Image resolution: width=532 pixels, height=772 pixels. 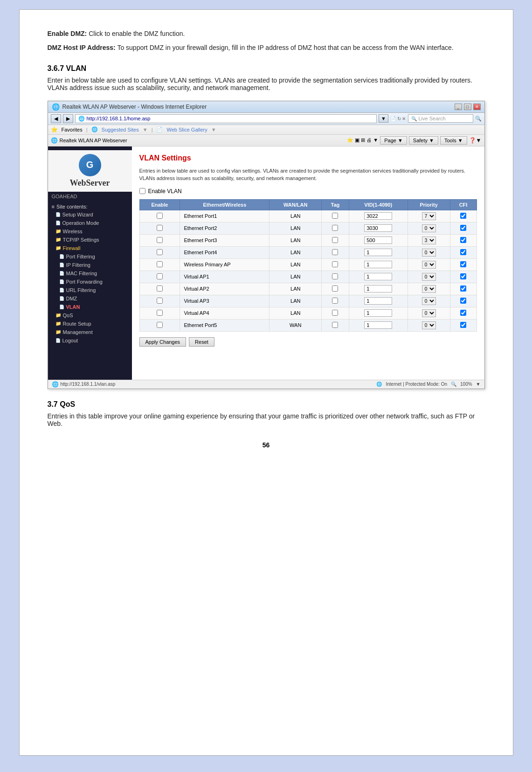 I want to click on firewall-label: Firewall, so click(x=72, y=248).